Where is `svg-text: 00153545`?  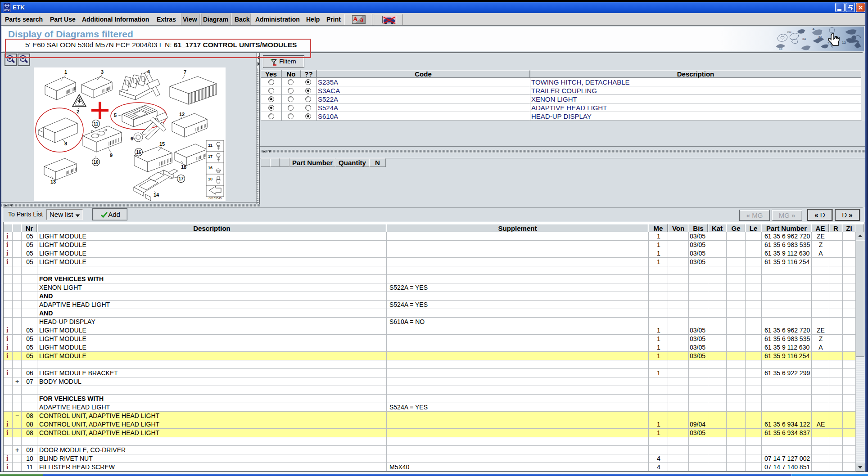 svg-text: 00153545 is located at coordinates (215, 198).